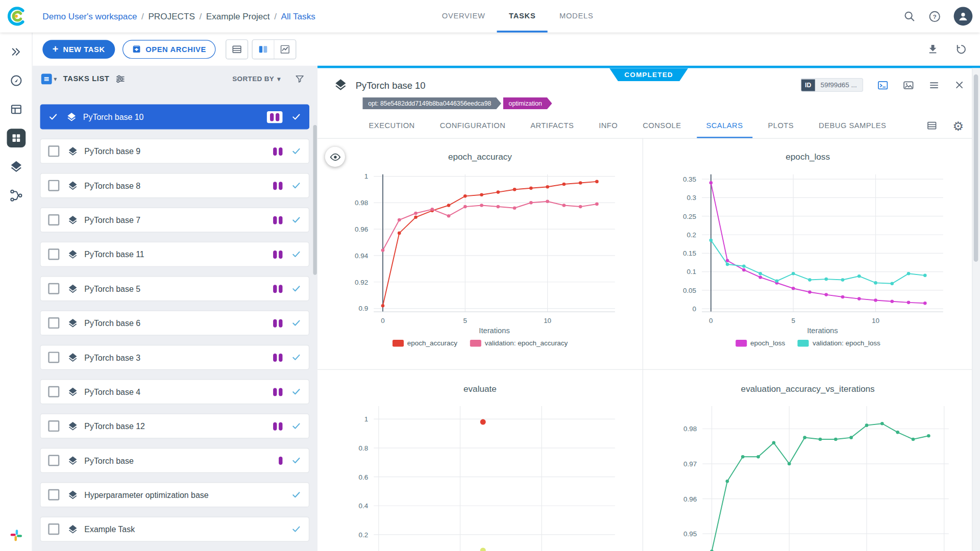  What do you see at coordinates (298, 16) in the screenshot?
I see `breadcrumb-item: All Tasks` at bounding box center [298, 16].